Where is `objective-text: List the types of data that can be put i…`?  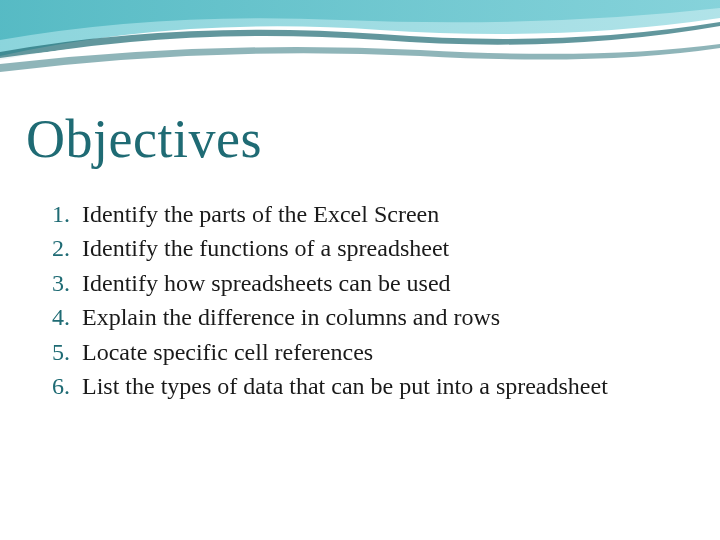 objective-text: List the types of data that can be put i… is located at coordinates (345, 386).